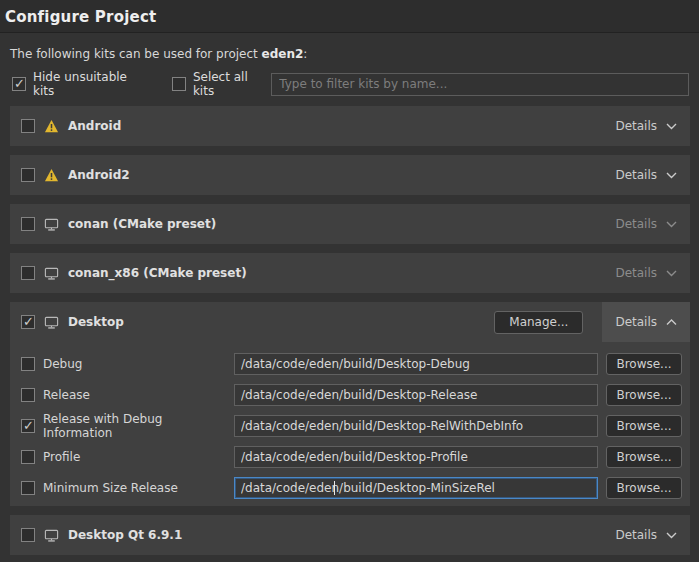  Describe the element at coordinates (350, 273) in the screenshot. I see `kit-row-conan-x86: conan_x86 (CMake preset) Details` at that location.